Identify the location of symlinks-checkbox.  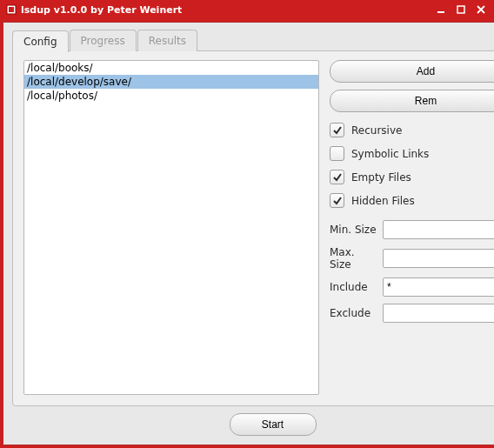
(337, 153).